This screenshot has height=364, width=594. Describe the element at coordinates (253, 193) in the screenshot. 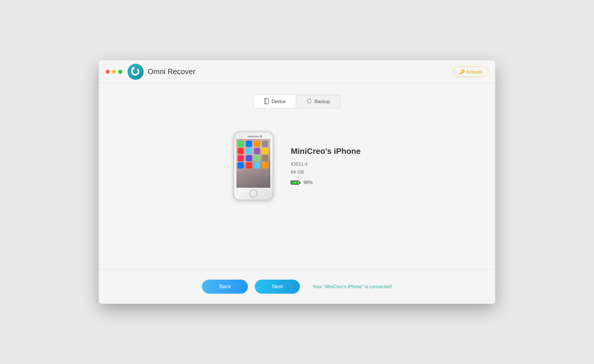

I see `iphone-home-button` at that location.